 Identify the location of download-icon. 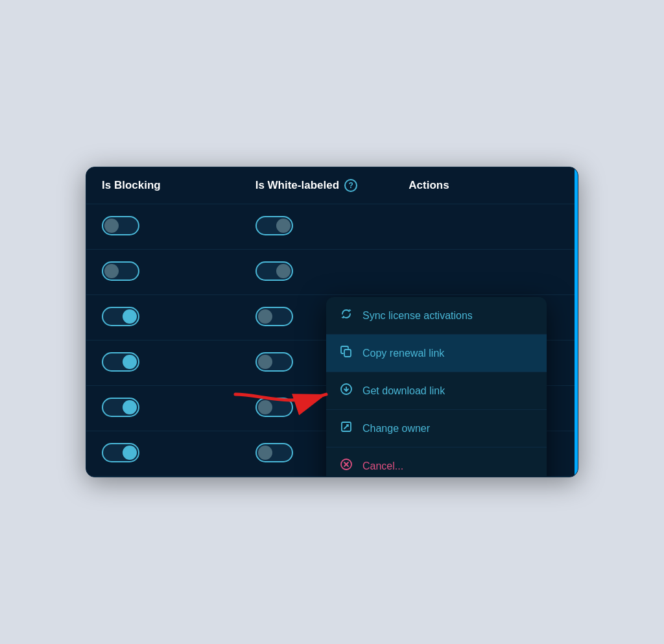
(346, 390).